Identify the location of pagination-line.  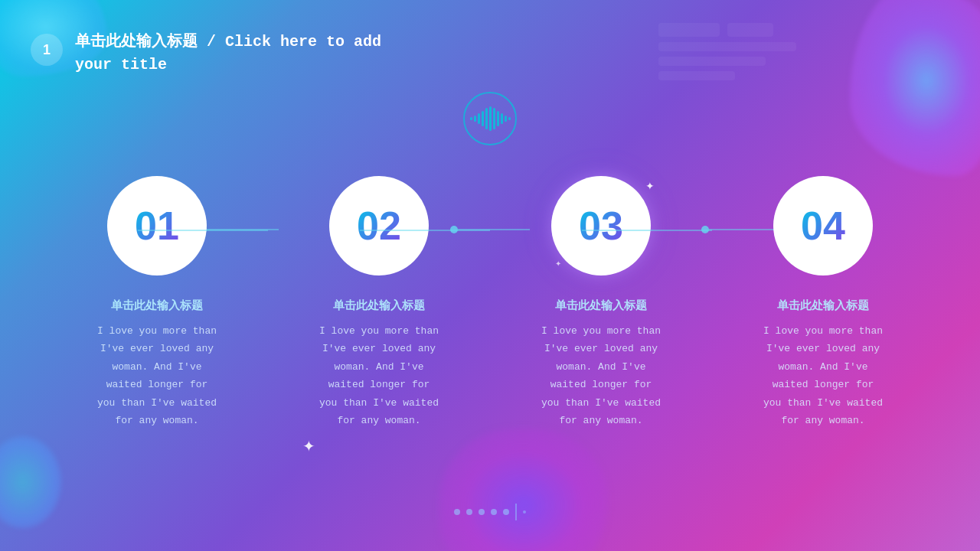
(516, 512).